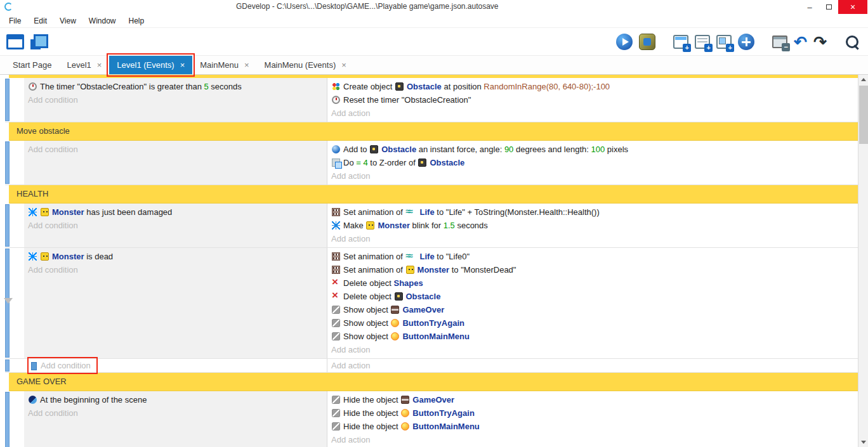 The width and height of the screenshot is (868, 447). I want to click on menu-window: Window, so click(103, 20).